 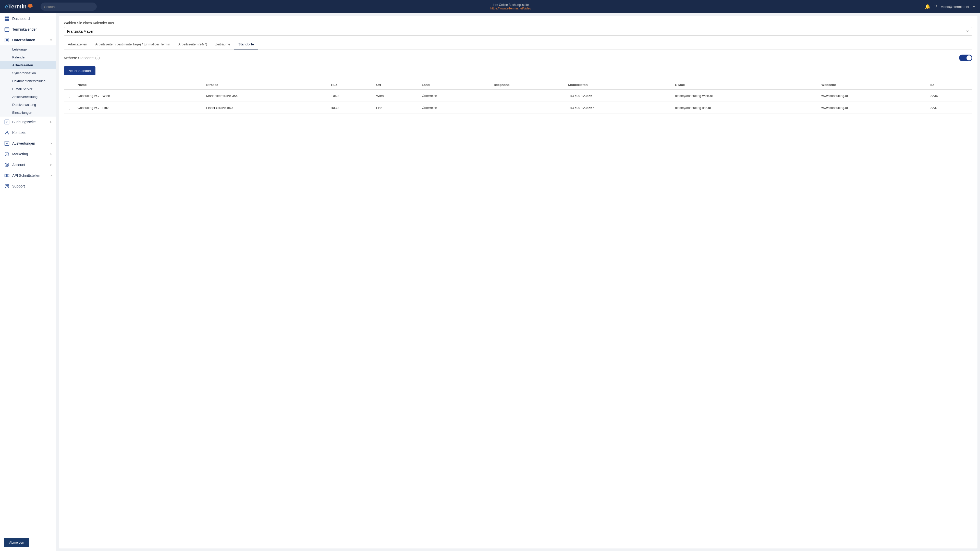 I want to click on col-strasse: Strasse, so click(x=266, y=85).